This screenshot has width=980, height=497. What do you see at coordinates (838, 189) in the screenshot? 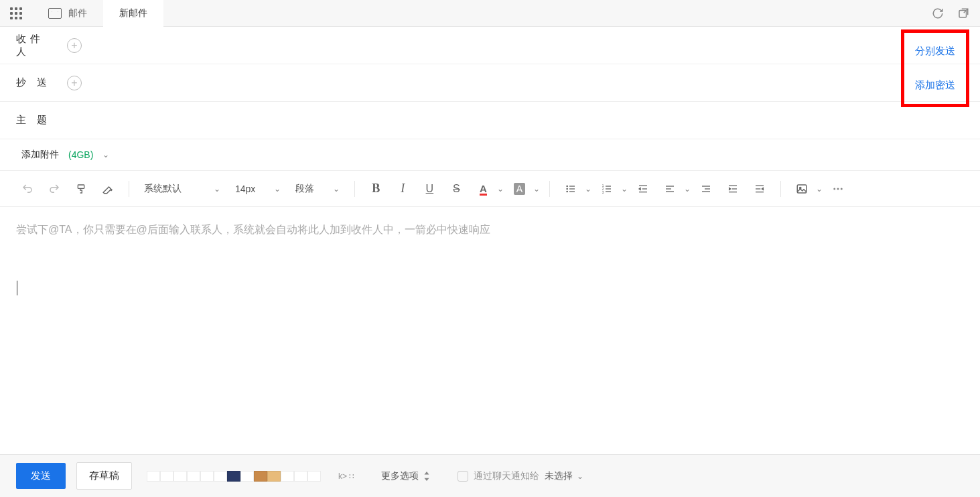
I see `more-icon` at bounding box center [838, 189].